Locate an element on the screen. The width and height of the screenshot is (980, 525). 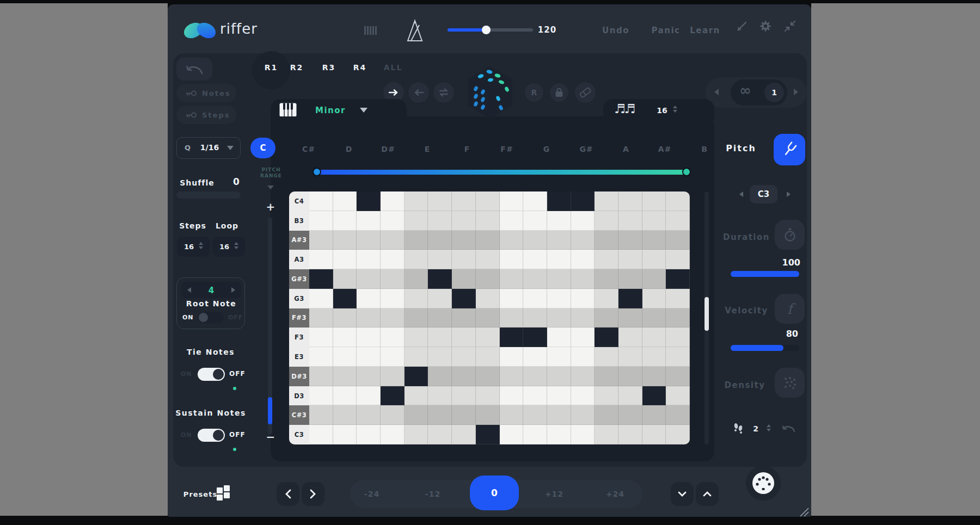
grid-cell-e3-step11 is located at coordinates (559, 357).